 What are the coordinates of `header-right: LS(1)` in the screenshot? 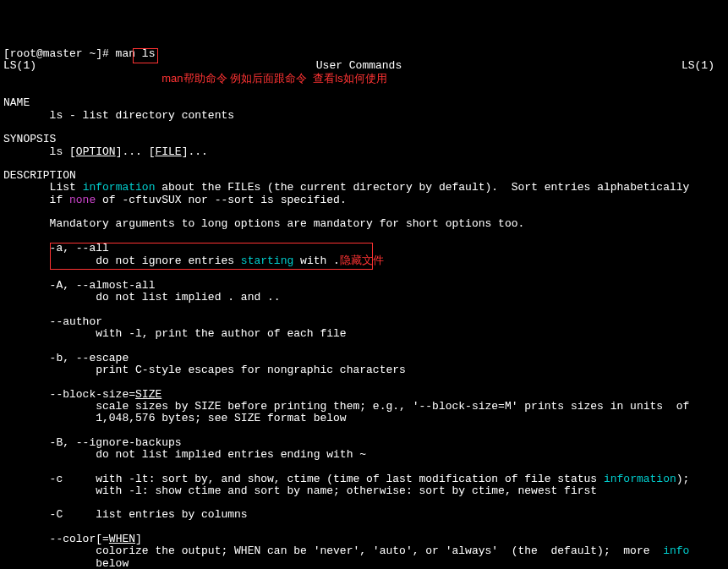 It's located at (698, 66).